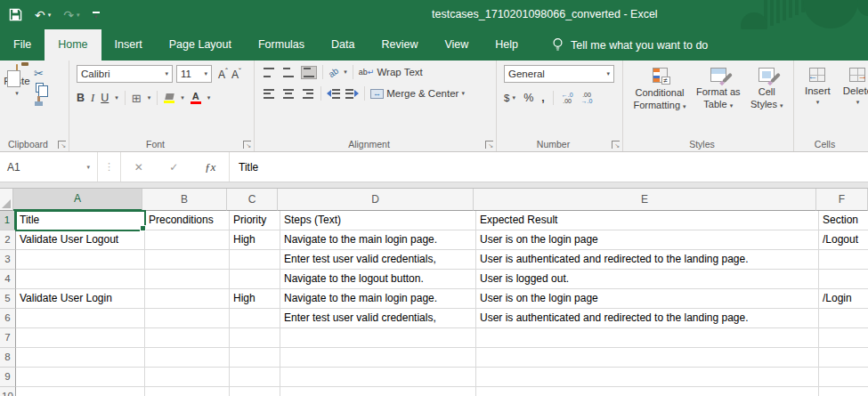 The width and height of the screenshot is (868, 396). What do you see at coordinates (399, 44) in the screenshot?
I see `tab-review: Review` at bounding box center [399, 44].